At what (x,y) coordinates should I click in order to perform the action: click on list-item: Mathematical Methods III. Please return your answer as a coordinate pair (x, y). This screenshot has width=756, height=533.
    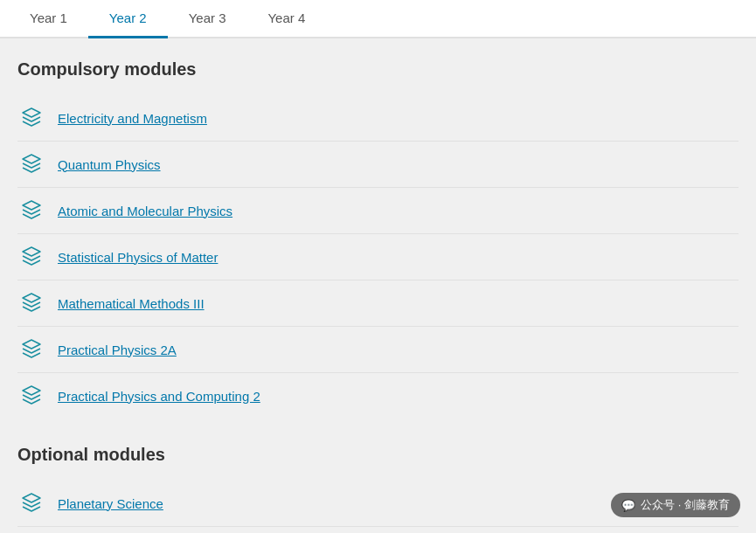
    Looking at the image, I should click on (378, 304).